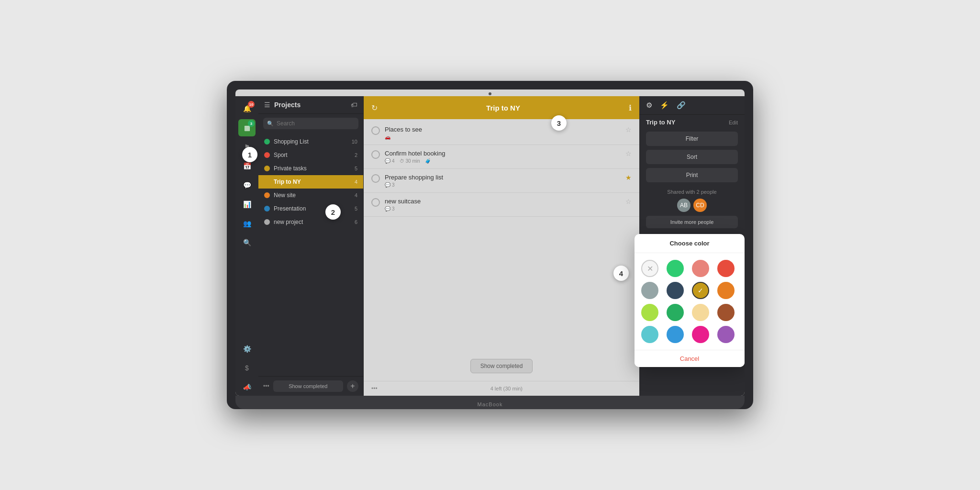 The height and width of the screenshot is (490, 980). What do you see at coordinates (490, 404) in the screenshot?
I see `laptop-brand: MacBook` at bounding box center [490, 404].